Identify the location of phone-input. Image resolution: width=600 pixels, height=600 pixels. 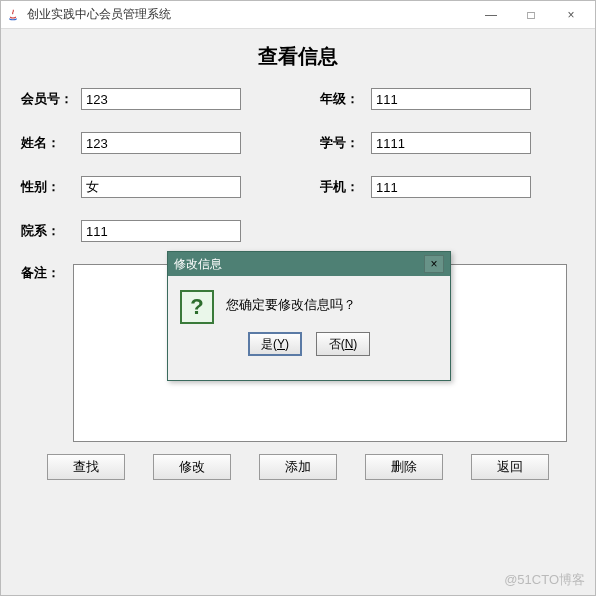
(451, 187).